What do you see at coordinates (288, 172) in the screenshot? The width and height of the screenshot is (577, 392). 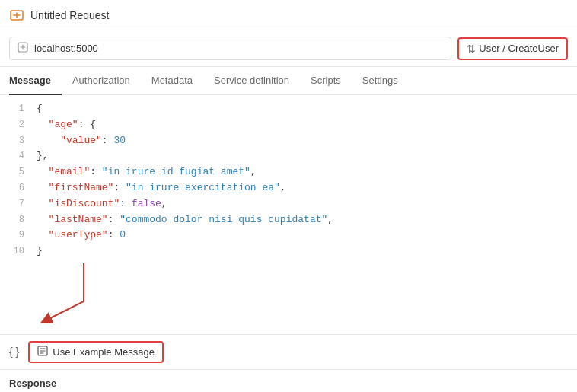 I see `code-line-5: 5 "email": "in irure id fugiat amet",` at bounding box center [288, 172].